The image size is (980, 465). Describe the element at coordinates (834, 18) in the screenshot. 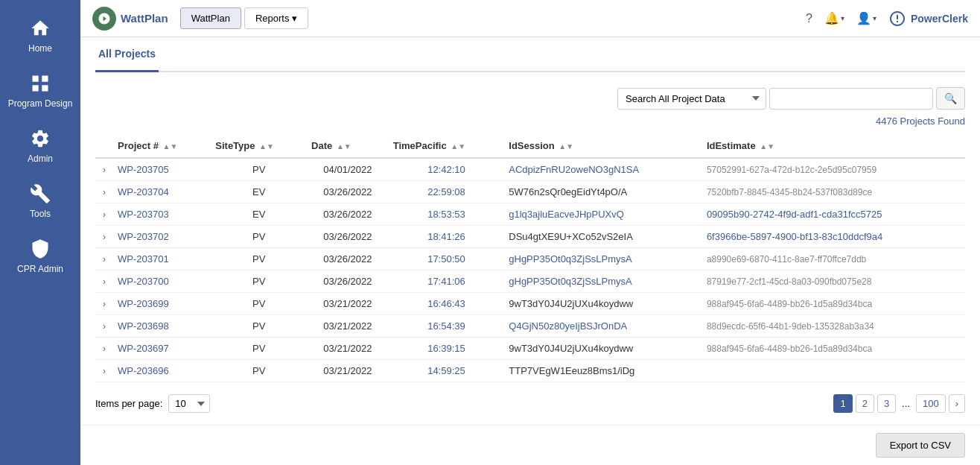

I see `notifications-btn: 🔔 ▾` at that location.